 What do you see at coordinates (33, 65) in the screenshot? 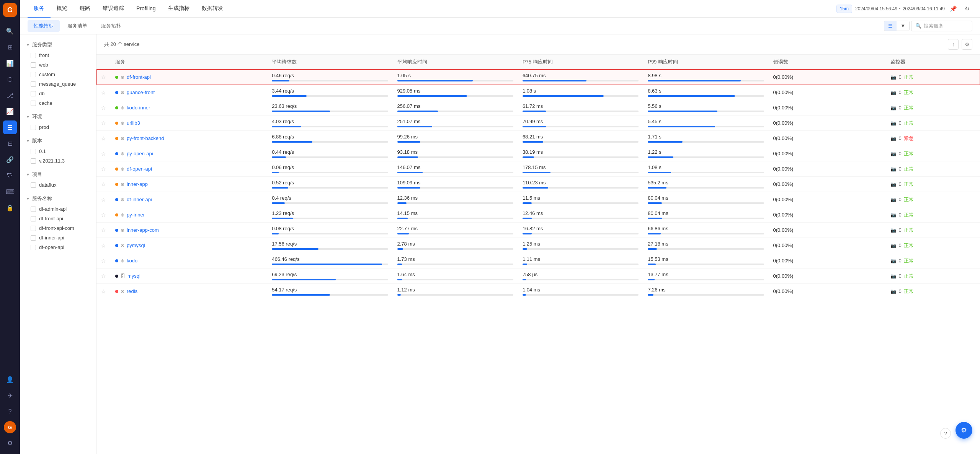
I see `filter-checkbox-web` at bounding box center [33, 65].